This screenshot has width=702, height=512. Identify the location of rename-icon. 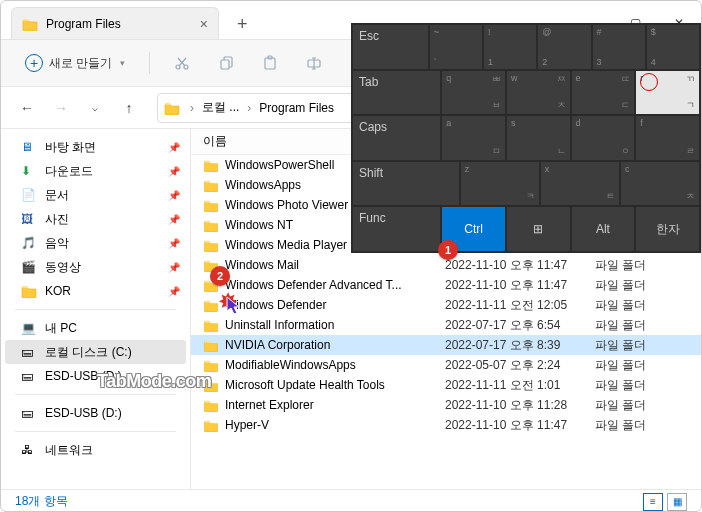
(314, 63).